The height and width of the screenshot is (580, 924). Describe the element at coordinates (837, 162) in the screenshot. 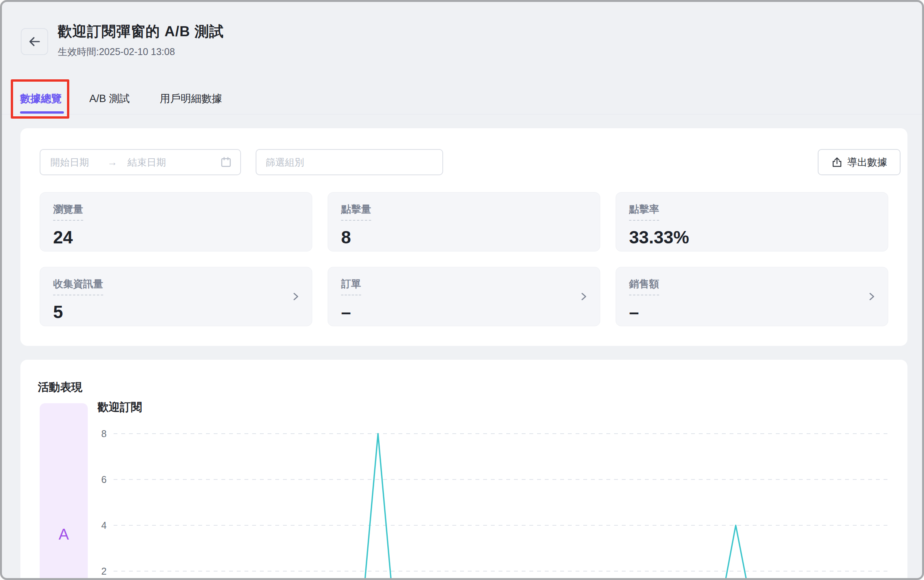

I see `export-icon` at that location.